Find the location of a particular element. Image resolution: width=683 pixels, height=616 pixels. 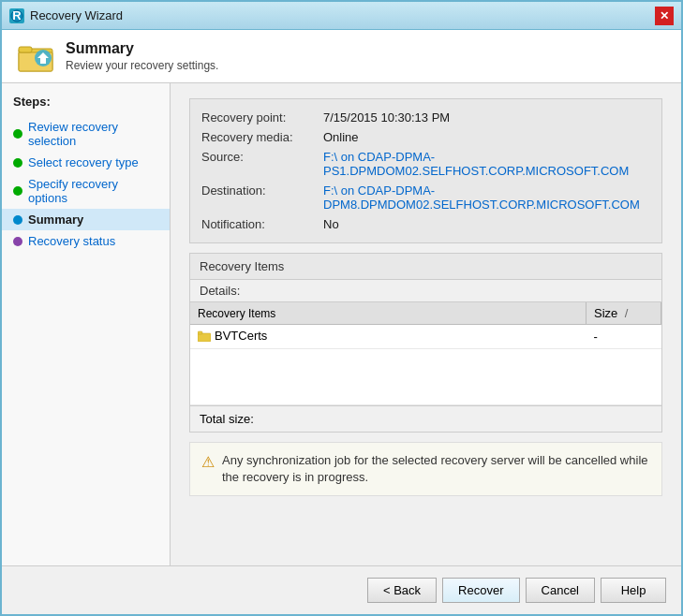

table-row: BVTCerts - is located at coordinates (425, 337).